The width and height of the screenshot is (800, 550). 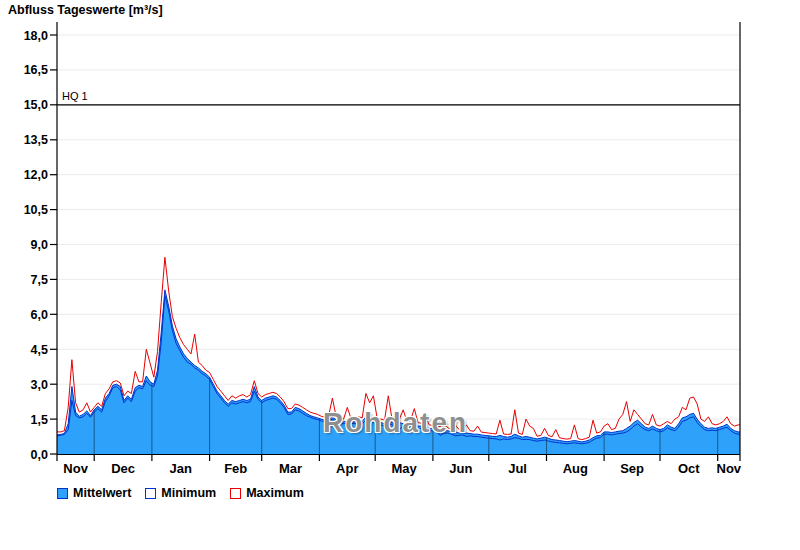 I want to click on minimum-swatch-icon, so click(x=150, y=494).